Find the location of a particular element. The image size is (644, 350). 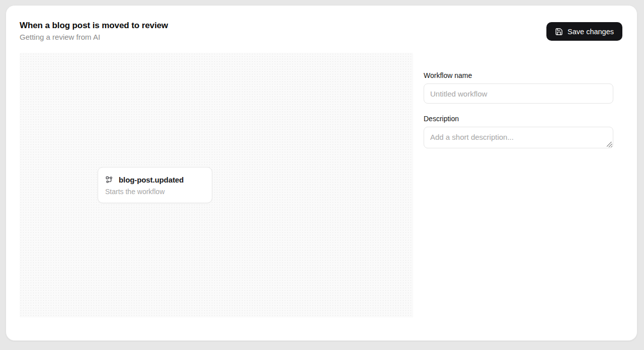

trigger-node-subtitle: Starts the workflow is located at coordinates (155, 192).